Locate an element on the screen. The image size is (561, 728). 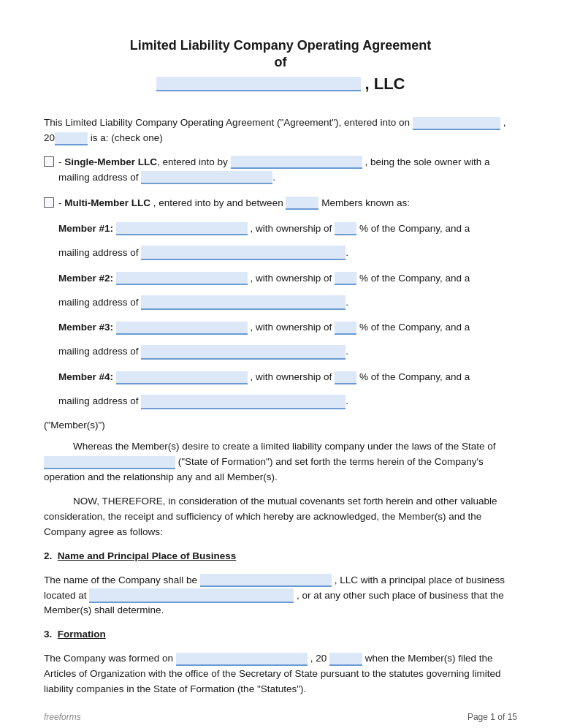
member-3-block: Member #3: , with ownership of % of the … is located at coordinates (288, 340).